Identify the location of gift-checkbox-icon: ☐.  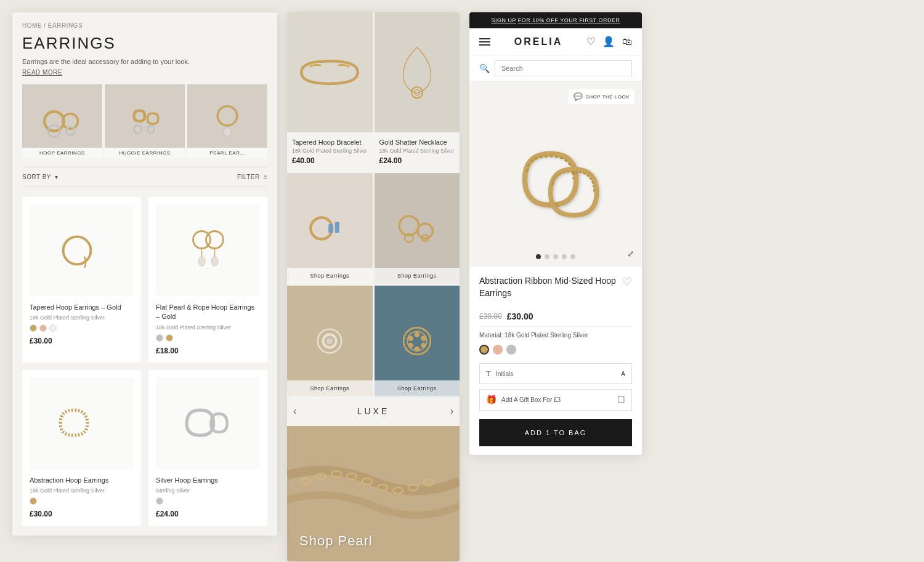
(621, 400).